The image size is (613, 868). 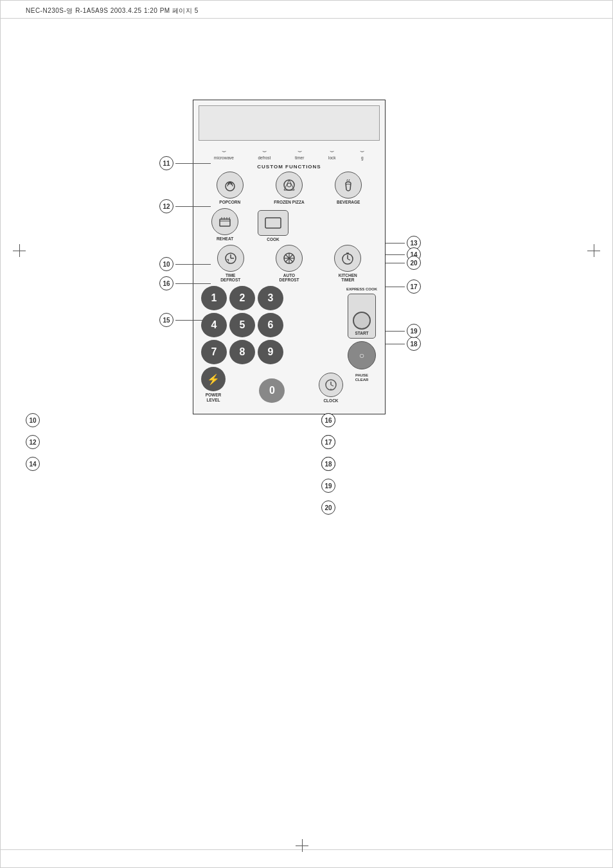 I want to click on num-row-2: 4 5 6, so click(x=272, y=325).